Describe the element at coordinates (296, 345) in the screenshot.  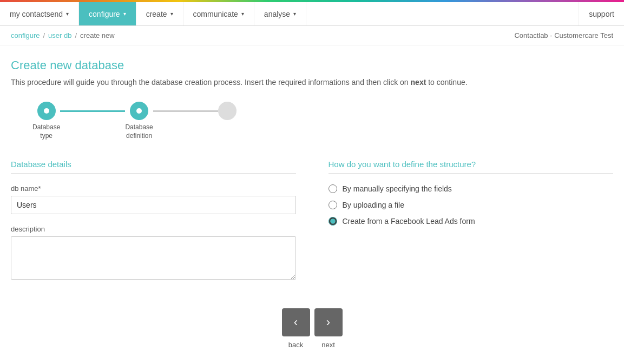
I see `back-label: back` at that location.